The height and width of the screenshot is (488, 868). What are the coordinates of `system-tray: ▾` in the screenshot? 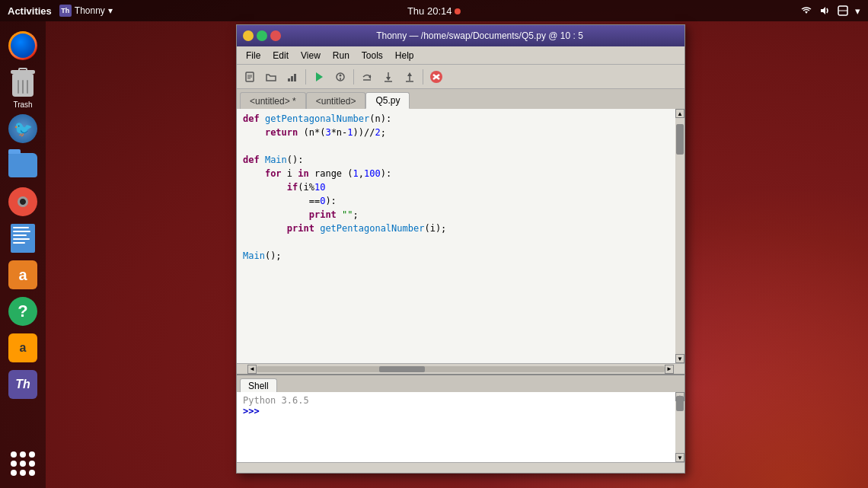 It's located at (830, 11).